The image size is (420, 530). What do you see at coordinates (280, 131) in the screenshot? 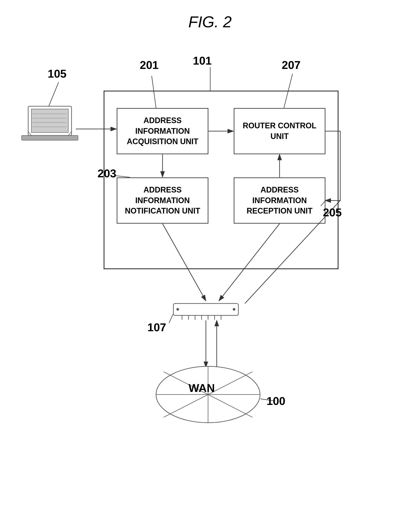
I see `box-207-label: ROUTER CONTROL UNIT` at bounding box center [280, 131].